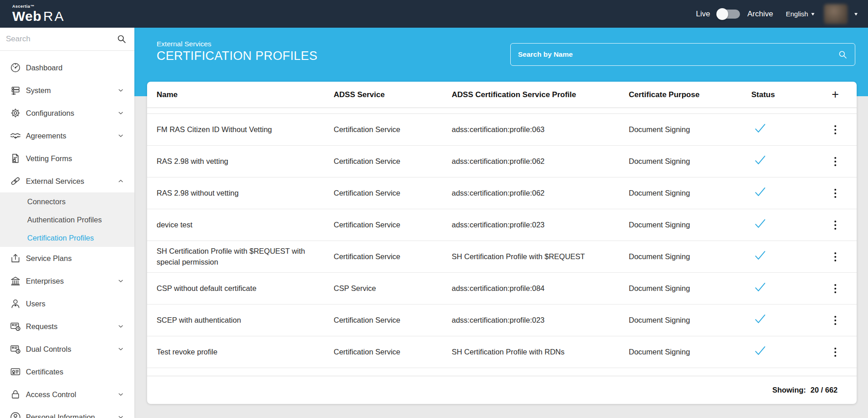 Image resolution: width=868 pixels, height=418 pixels. I want to click on chevron-up-icon, so click(121, 181).